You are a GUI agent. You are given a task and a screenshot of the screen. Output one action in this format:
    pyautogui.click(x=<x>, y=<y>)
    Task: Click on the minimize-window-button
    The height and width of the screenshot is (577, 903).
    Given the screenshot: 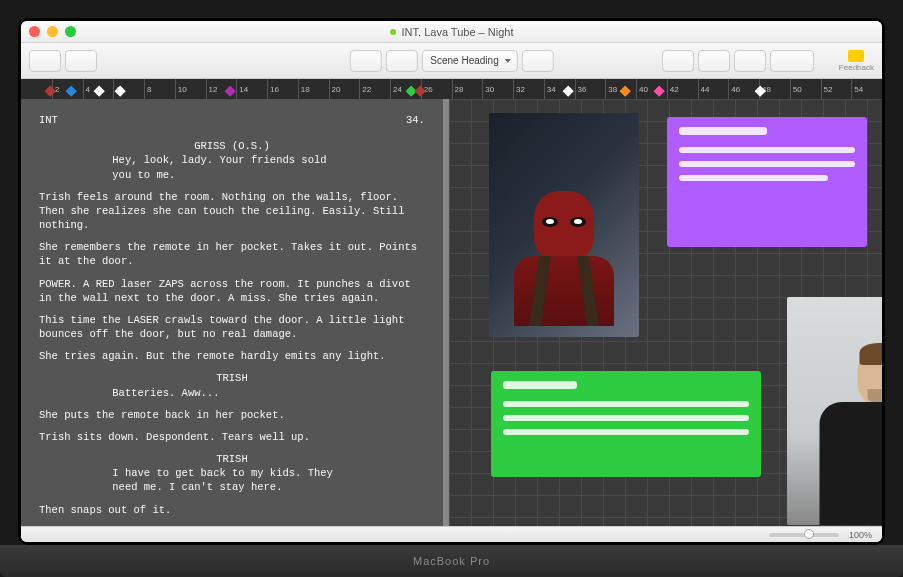 What is the action you would take?
    pyautogui.click(x=52, y=32)
    